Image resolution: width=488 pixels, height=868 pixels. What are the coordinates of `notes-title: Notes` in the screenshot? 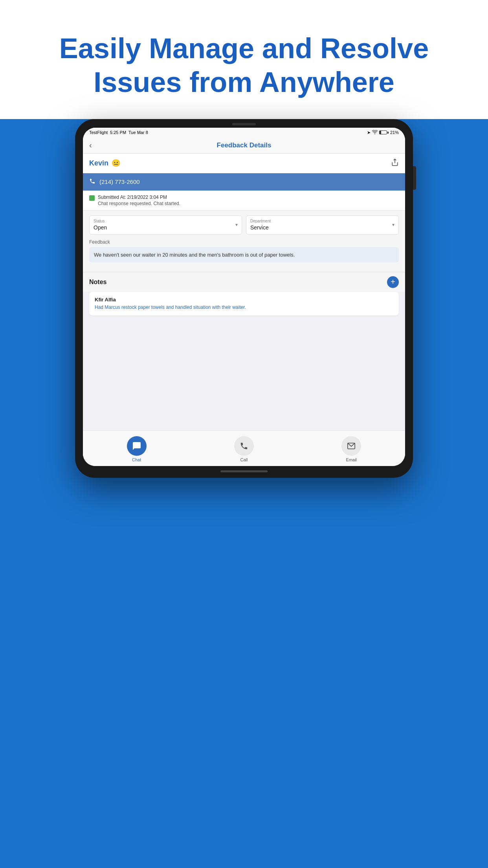 It's located at (98, 282).